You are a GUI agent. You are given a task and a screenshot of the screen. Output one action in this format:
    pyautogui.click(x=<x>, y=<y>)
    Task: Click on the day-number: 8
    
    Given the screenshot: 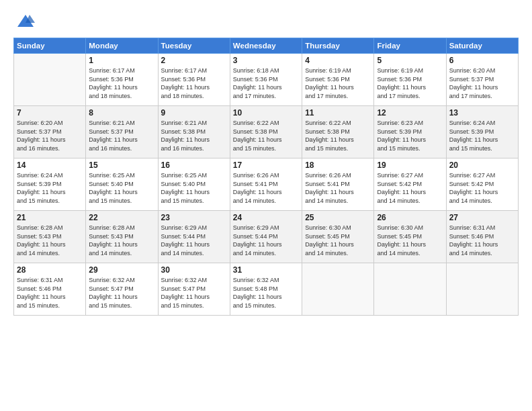 What is the action you would take?
    pyautogui.click(x=122, y=113)
    